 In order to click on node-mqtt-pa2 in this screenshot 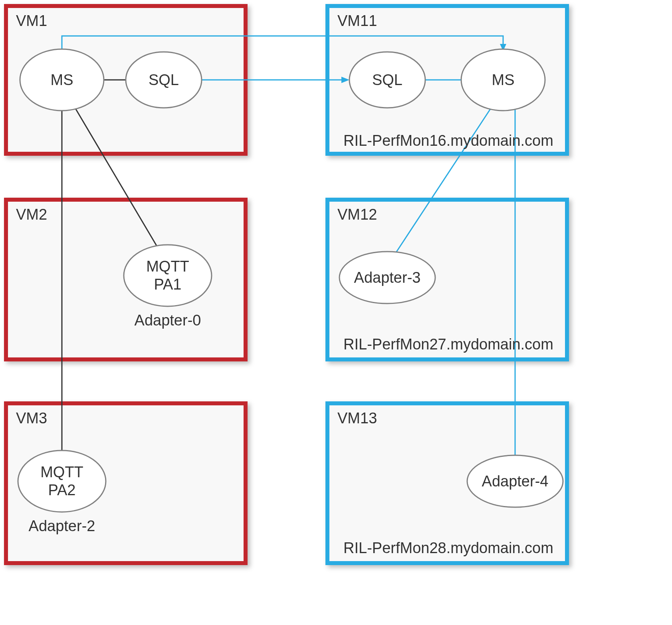, I will do `click(62, 481)`.